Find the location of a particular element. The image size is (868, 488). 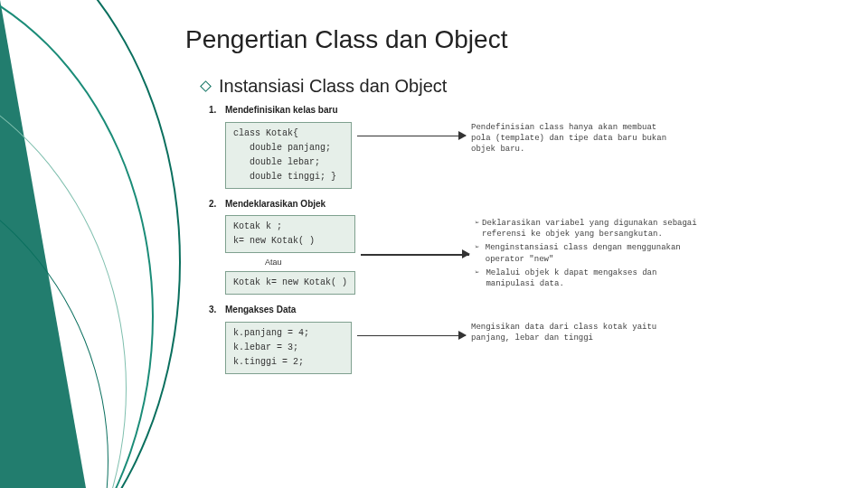

section-number: 2. is located at coordinates (217, 204).